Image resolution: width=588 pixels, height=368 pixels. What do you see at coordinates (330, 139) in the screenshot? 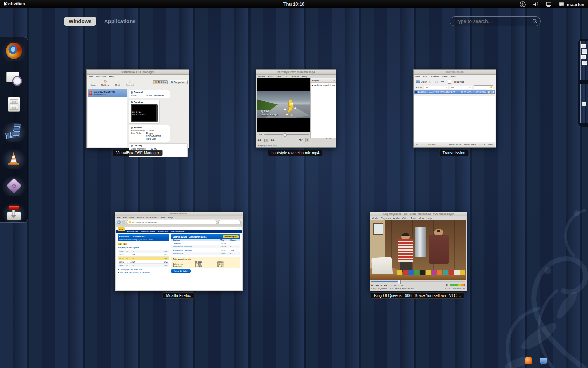
I see `remove-icon: −` at bounding box center [330, 139].